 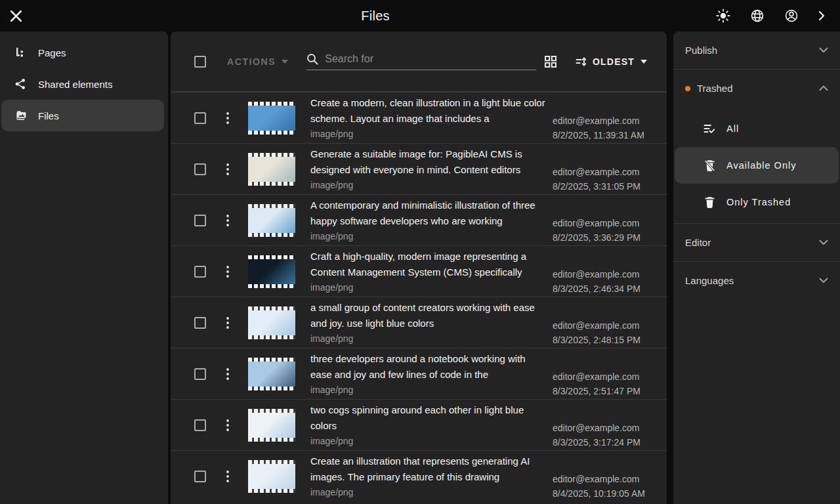 I want to click on trash-option-available-only: Available Only, so click(x=757, y=165).